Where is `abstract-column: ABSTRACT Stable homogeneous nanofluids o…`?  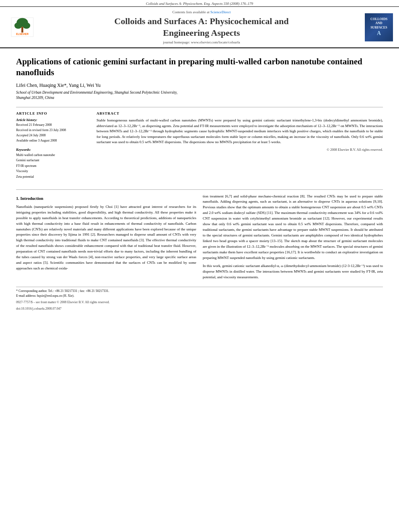 abstract-column: ABSTRACT Stable homogeneous nanofluids o… is located at coordinates (240, 147).